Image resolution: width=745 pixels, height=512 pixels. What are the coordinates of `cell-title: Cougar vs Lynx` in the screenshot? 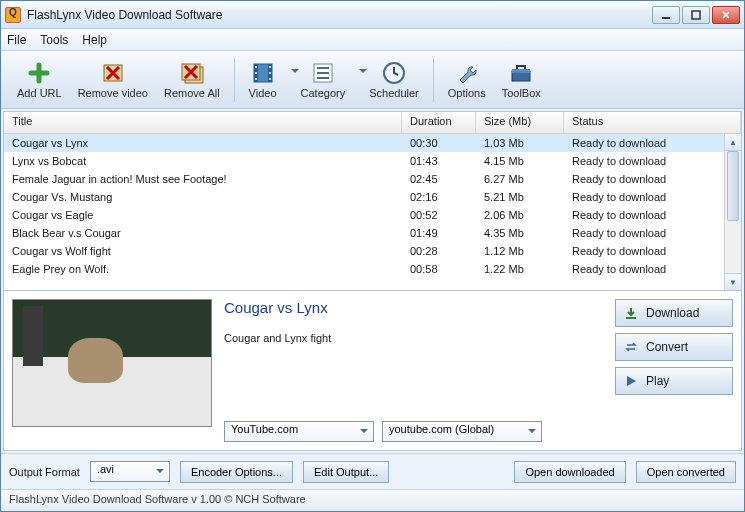 It's located at (203, 143).